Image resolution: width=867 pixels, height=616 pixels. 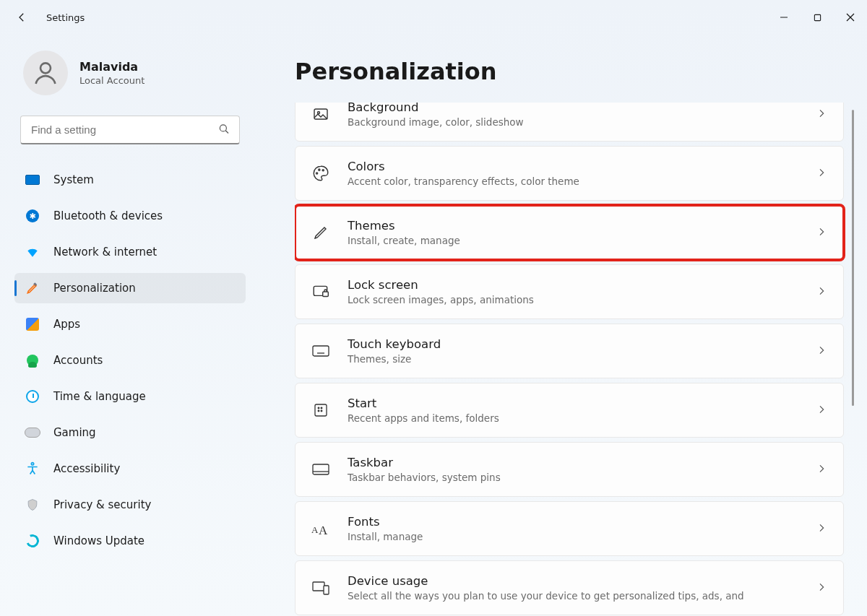 I want to click on card-fonts: AA Fonts Install, manage, so click(x=569, y=529).